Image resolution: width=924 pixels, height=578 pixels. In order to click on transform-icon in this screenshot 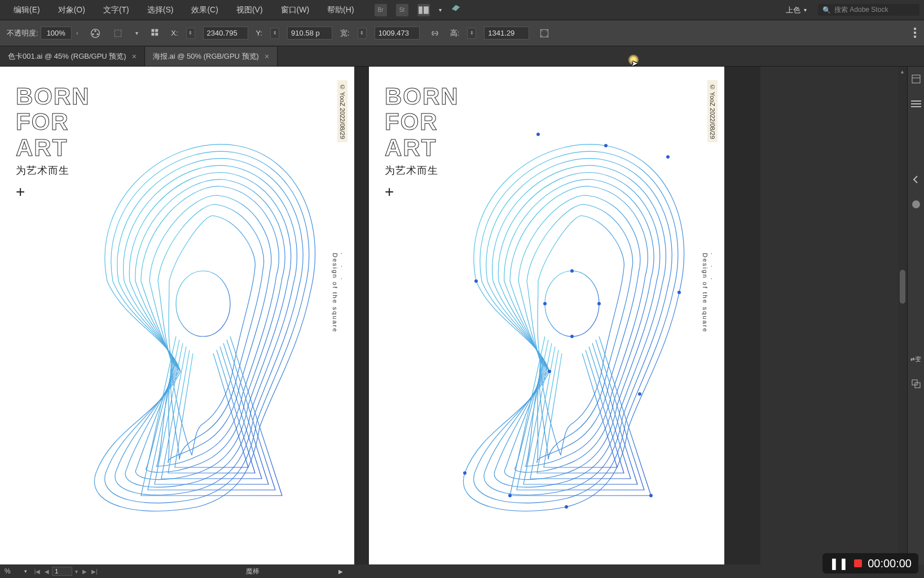, I will do `click(118, 33)`.